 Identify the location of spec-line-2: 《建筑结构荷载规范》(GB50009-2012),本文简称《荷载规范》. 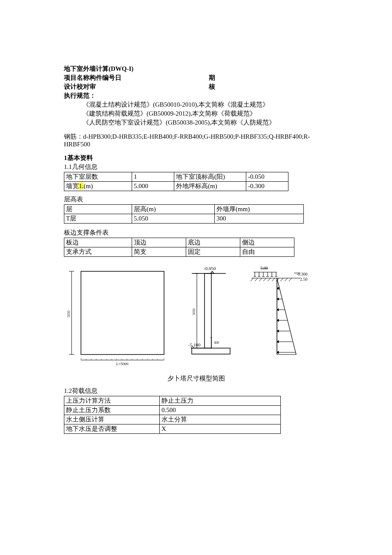
(196, 113).